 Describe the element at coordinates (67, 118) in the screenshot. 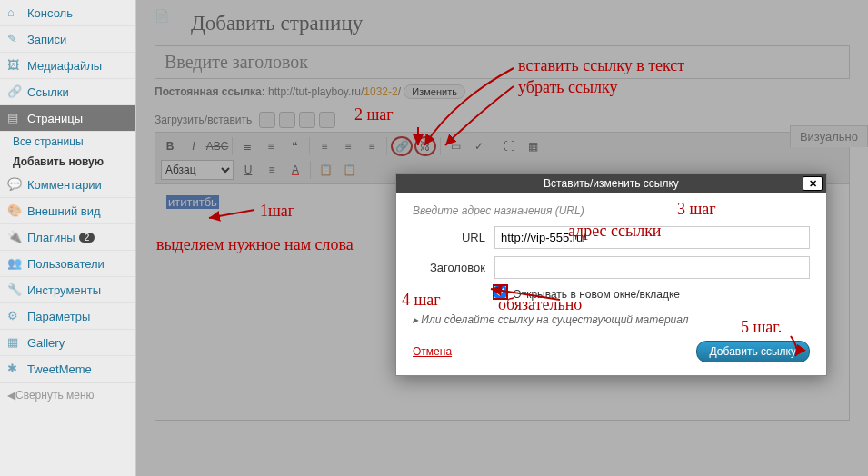

I see `sidebar-item-pages: ▤Страницы` at that location.